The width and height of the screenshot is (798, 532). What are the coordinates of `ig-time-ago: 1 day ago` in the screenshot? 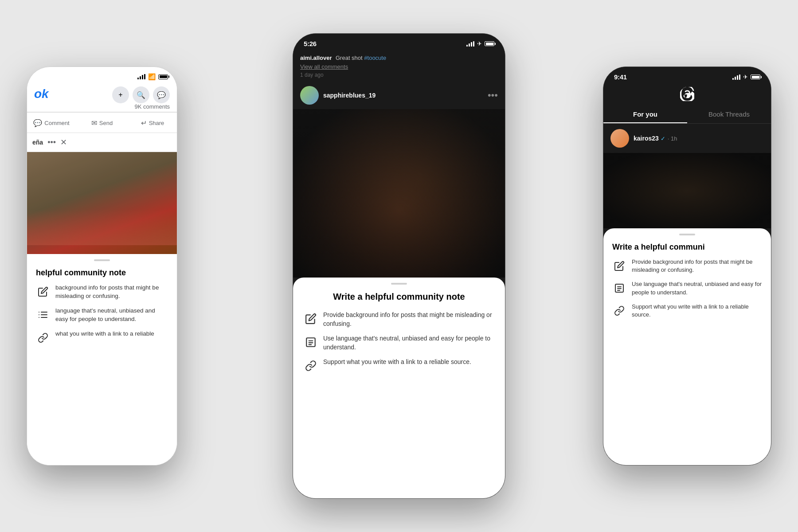 It's located at (399, 75).